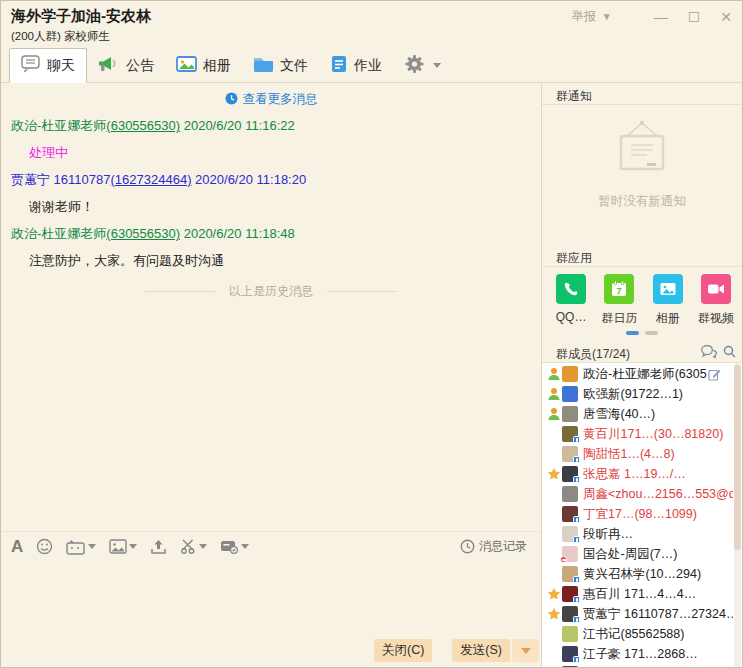  Describe the element at coordinates (638, 454) in the screenshot. I see `member-row: 陶甜恬1…(4…8)` at that location.